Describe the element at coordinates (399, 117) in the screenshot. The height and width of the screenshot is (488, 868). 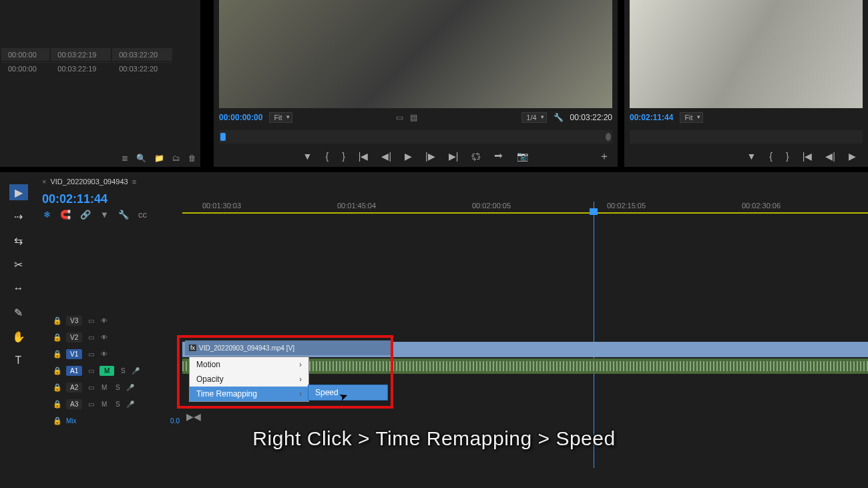
I see `settings-icon: ▭` at that location.